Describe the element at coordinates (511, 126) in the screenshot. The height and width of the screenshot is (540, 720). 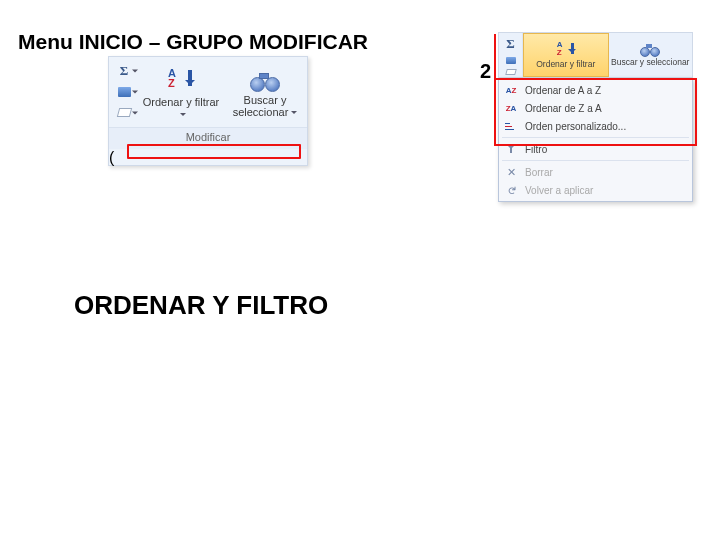
I see `custom-sort-icon` at that location.